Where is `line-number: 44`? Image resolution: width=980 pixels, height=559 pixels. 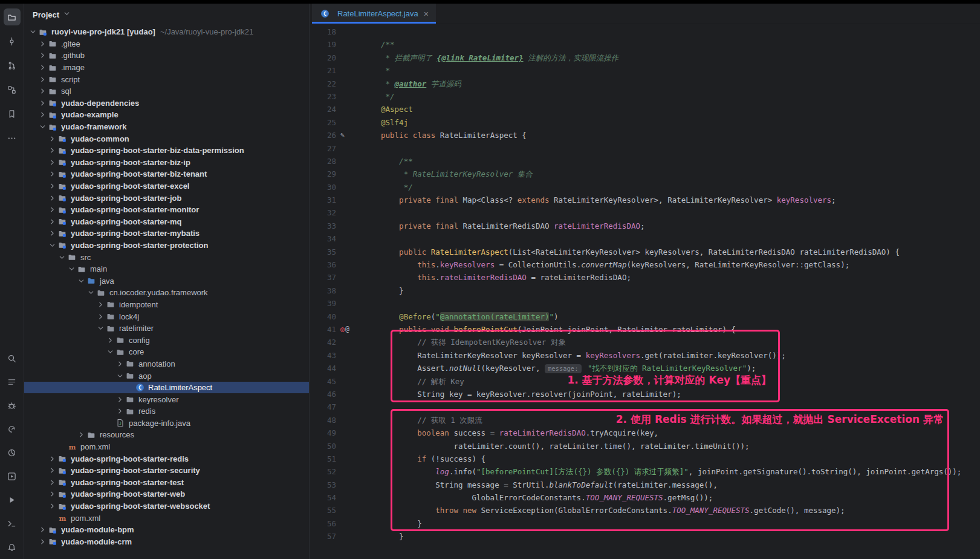
line-number: 44 is located at coordinates (323, 368).